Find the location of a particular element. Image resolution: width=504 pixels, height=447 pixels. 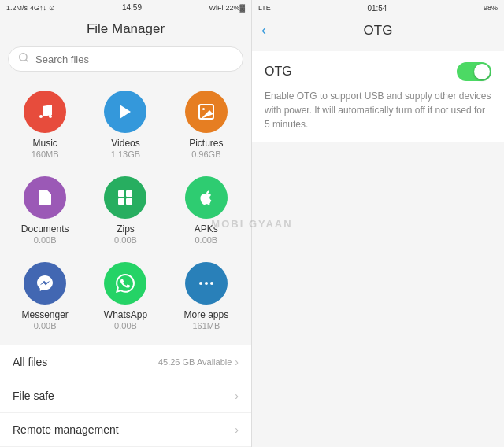

messenger-label: Messenger is located at coordinates (44, 315).